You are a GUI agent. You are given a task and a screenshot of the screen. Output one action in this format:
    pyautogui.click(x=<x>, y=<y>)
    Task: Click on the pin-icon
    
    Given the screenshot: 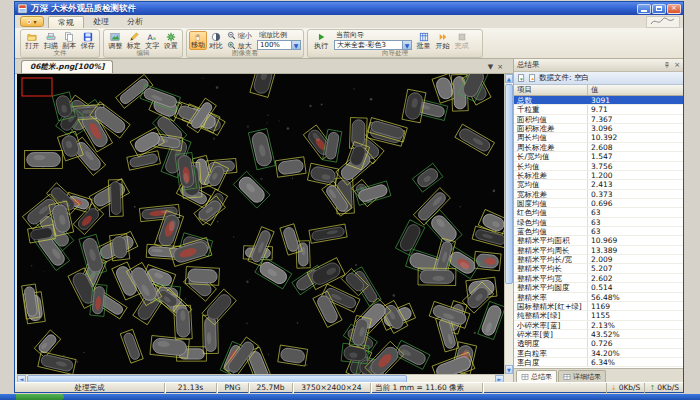 What is the action you would take?
    pyautogui.click(x=667, y=65)
    